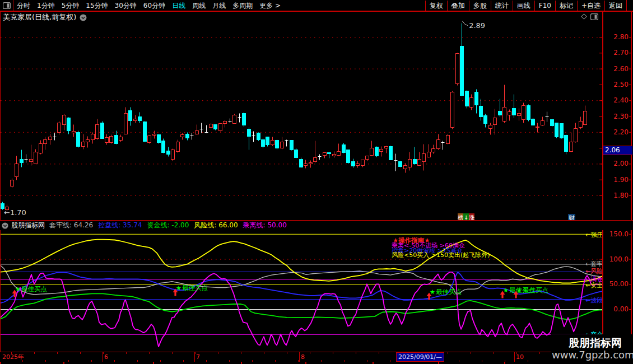 The image size is (633, 364). What do you see at coordinates (199, 6) in the screenshot?
I see `menu-period-周线: 周线` at bounding box center [199, 6].